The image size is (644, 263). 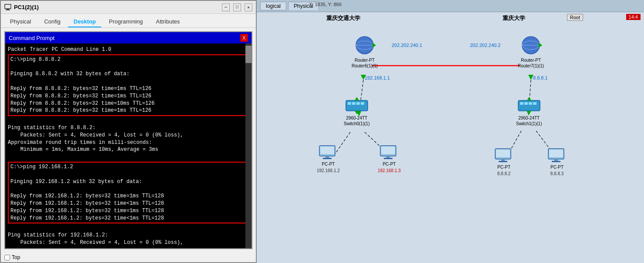 I want to click on cmd-line-18: Pinging 192.168.1.2 with 32 bytes of dat…, so click(x=128, y=182).